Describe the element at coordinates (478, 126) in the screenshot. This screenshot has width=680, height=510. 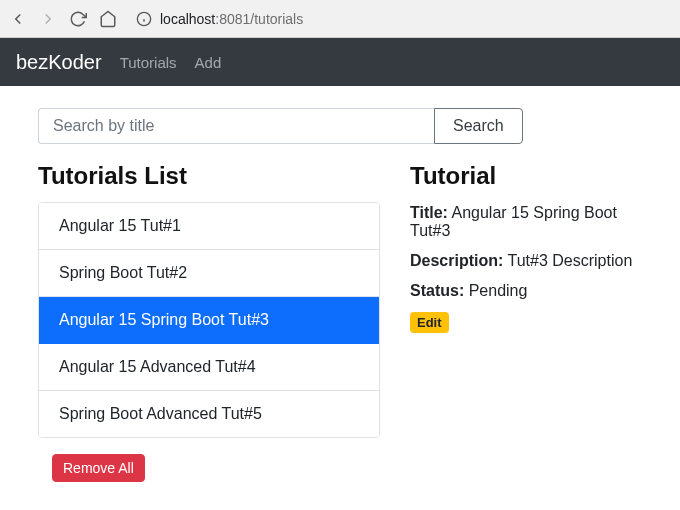
I see `search-button: Search` at that location.